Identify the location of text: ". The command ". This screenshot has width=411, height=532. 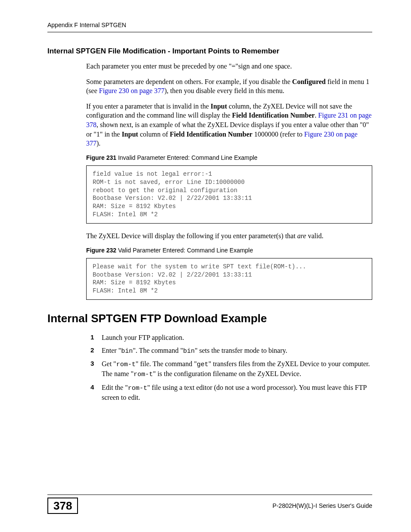
(158, 351).